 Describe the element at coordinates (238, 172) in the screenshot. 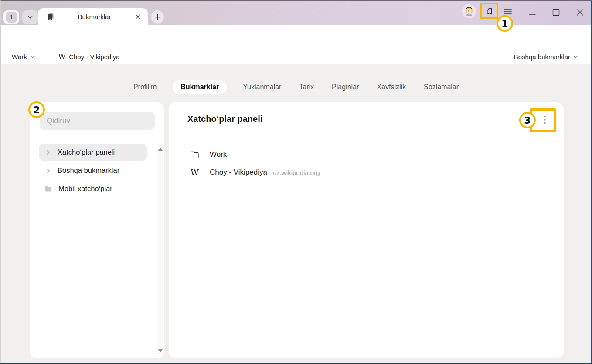

I see `list-item-label: Choy - Vikipediya` at that location.